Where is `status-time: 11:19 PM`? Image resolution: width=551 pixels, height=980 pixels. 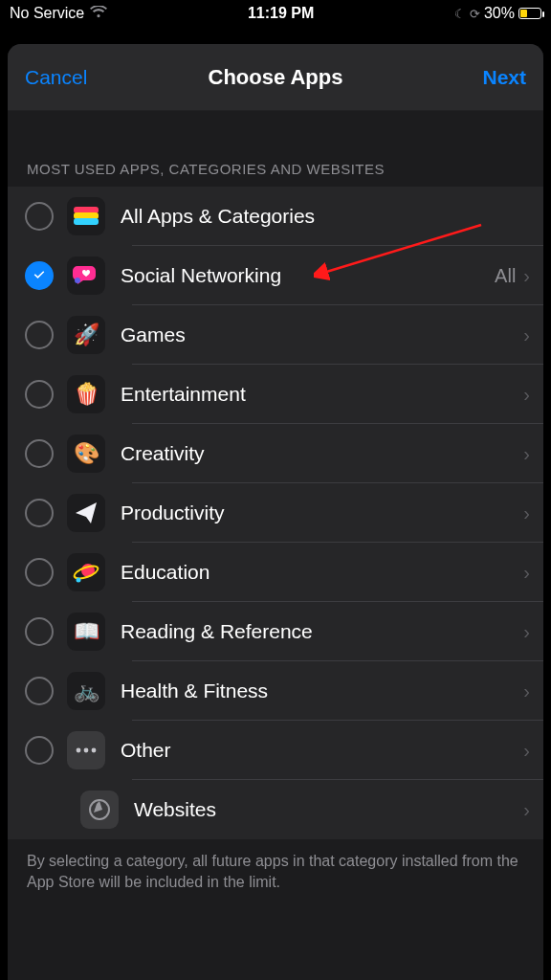 status-time: 11:19 PM is located at coordinates (281, 13).